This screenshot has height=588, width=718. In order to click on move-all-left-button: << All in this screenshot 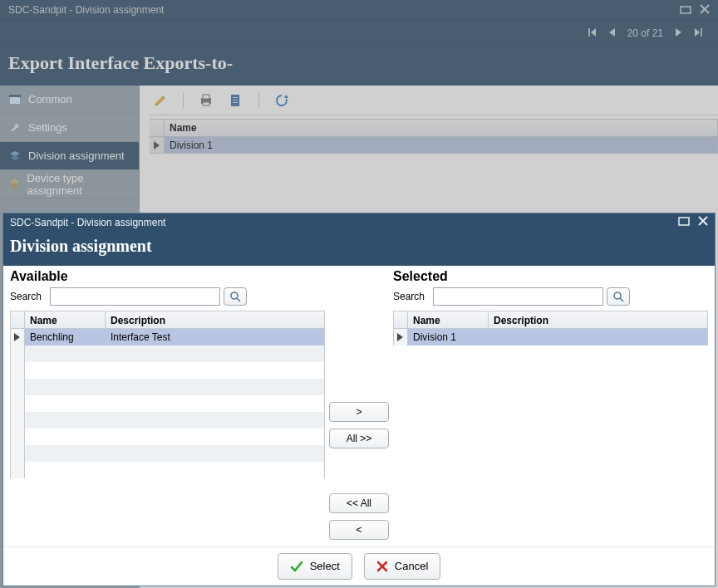, I will do `click(359, 503)`.